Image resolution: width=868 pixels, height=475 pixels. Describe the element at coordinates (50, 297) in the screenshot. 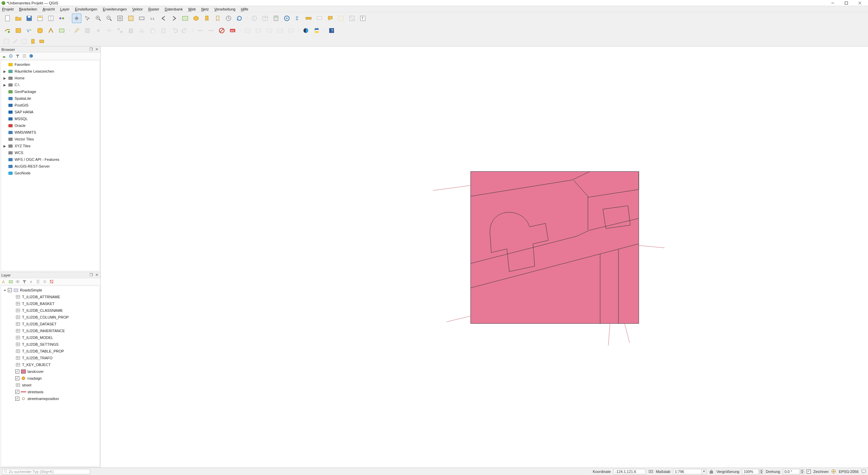

I see `layer-item: T_ILI2DB_ATTRNAME` at that location.